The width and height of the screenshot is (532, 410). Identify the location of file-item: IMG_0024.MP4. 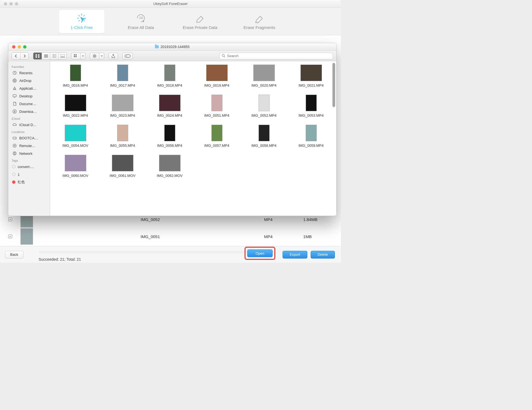
(170, 106).